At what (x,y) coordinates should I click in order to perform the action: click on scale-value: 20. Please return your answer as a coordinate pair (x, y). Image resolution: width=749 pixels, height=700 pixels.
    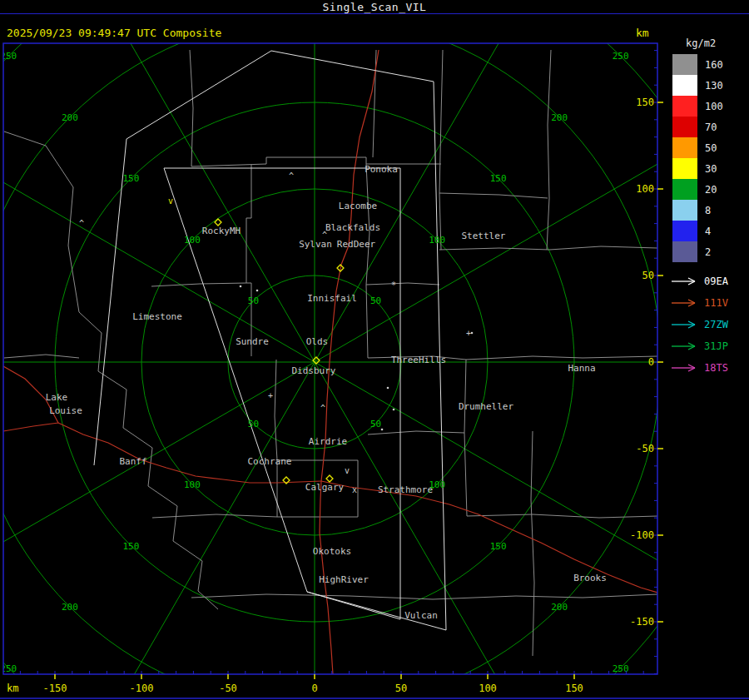
    Looking at the image, I should click on (711, 190).